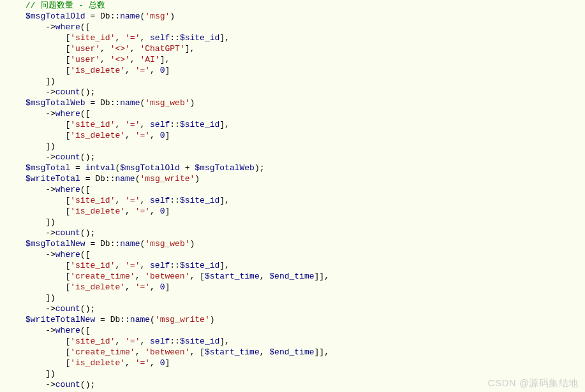 The width and height of the screenshot is (585, 392). What do you see at coordinates (65, 5) in the screenshot?
I see `comment-line: // 问题数量 - 总数` at bounding box center [65, 5].